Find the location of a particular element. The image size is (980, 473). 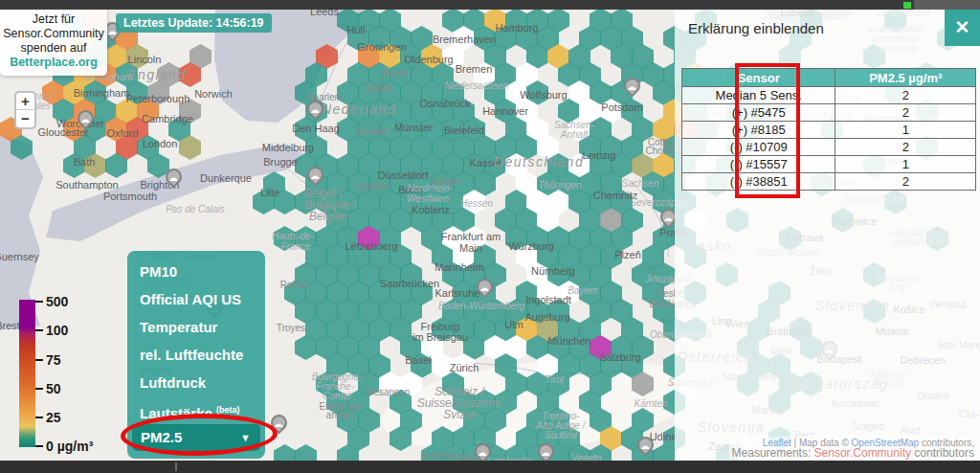

map-label: Norwich is located at coordinates (213, 94).